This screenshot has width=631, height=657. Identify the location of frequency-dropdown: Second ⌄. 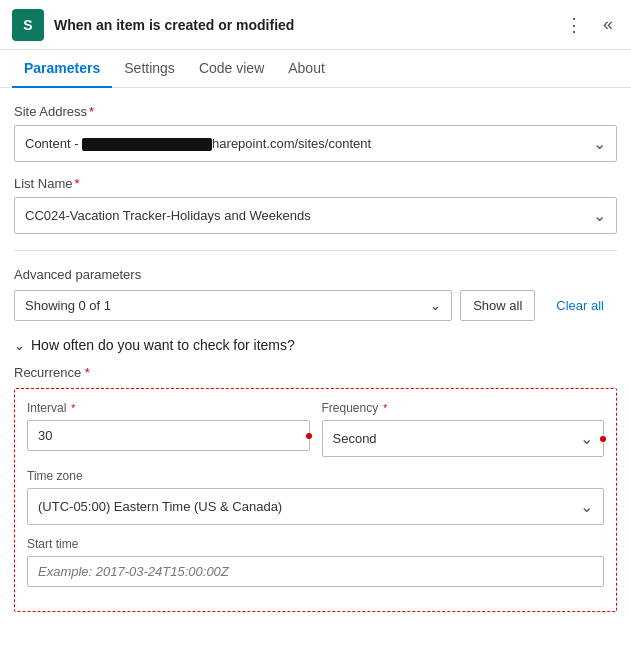
(464, 438).